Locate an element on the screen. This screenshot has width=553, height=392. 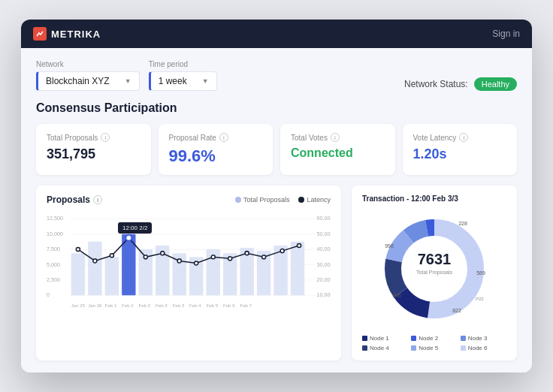
chart-area: 12:00 2/2 12,500 10,000 7,500 5,000 2,50… is located at coordinates (189, 260).